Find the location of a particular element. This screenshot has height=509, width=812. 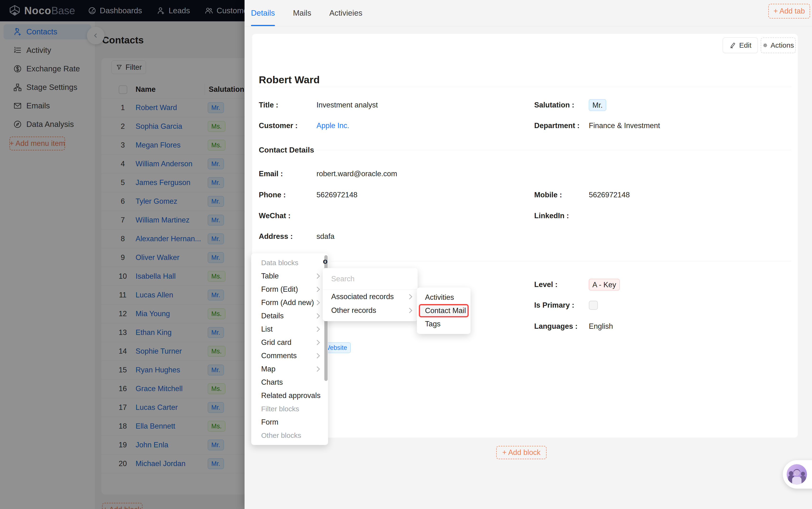

add-block-menu-item: Charts is located at coordinates (290, 382).